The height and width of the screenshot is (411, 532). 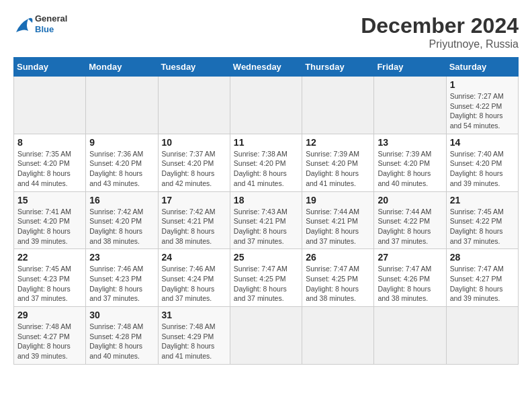 What do you see at coordinates (339, 67) in the screenshot?
I see `dow-header-thursday: Thursday` at bounding box center [339, 67].